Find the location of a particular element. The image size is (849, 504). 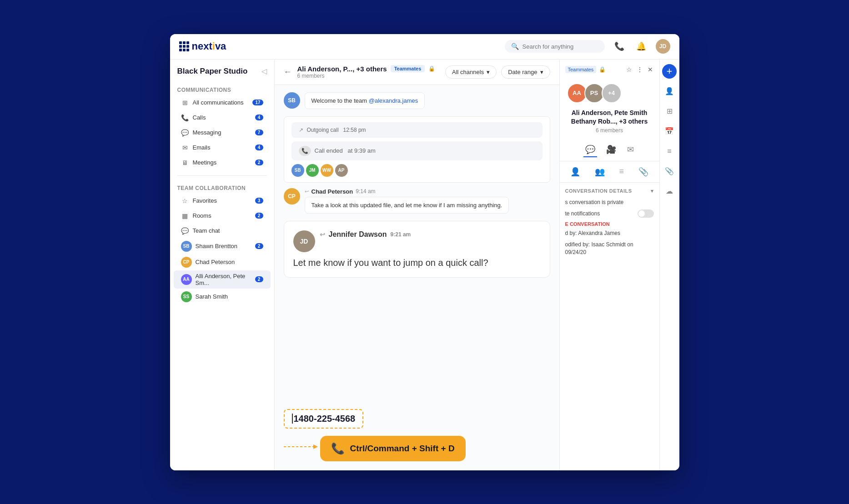

rooms-label: Rooms is located at coordinates (224, 215).